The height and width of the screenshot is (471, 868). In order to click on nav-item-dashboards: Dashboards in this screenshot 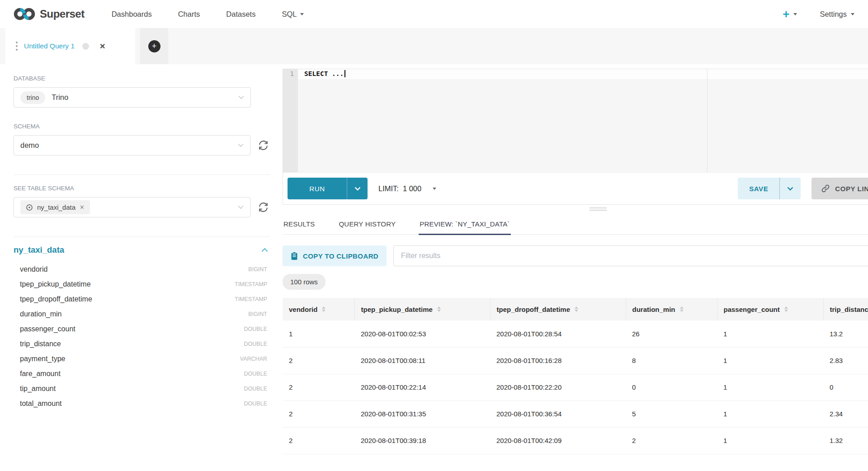, I will do `click(132, 14)`.